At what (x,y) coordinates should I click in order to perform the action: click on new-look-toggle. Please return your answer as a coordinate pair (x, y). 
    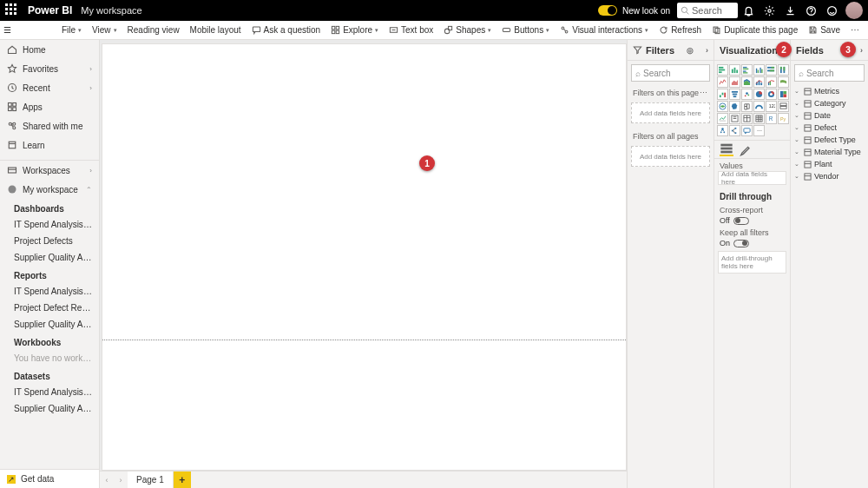
    Looking at the image, I should click on (608, 10).